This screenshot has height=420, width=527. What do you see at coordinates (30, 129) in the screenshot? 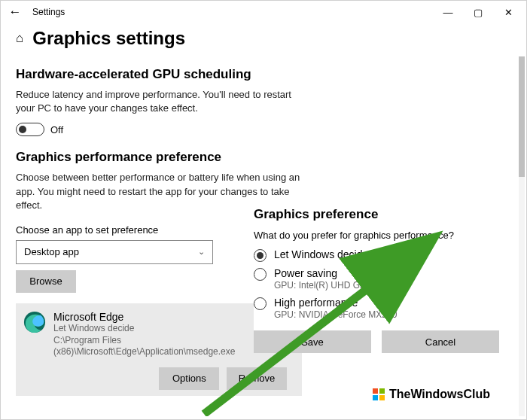
I see `gpu-sched-toggle` at bounding box center [30, 129].